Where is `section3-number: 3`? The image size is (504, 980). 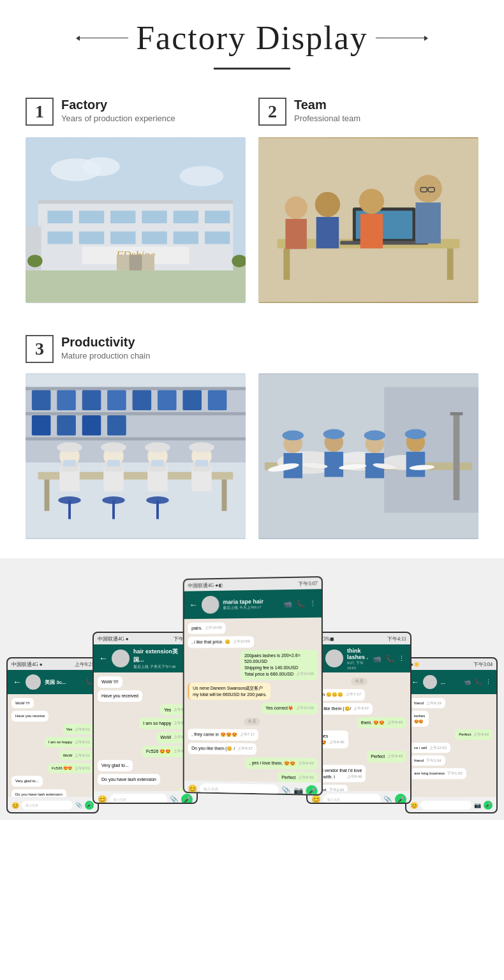 section3-number: 3 is located at coordinates (40, 349).